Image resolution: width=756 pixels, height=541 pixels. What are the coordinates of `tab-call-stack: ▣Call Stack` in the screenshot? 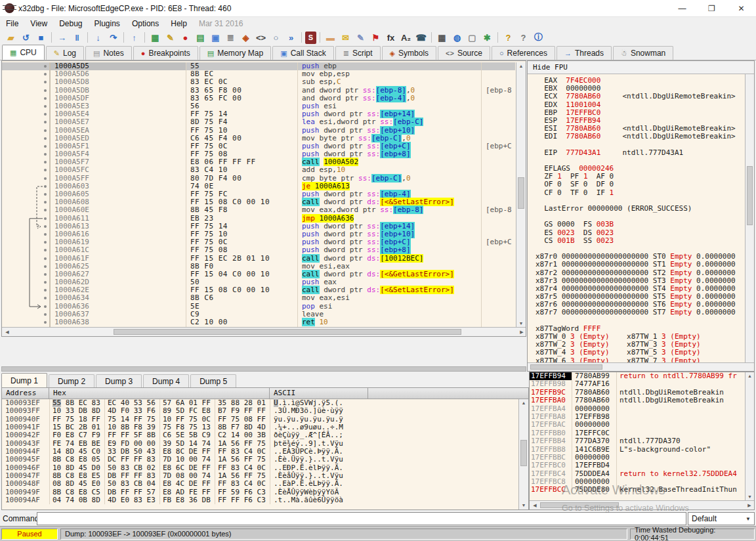 It's located at (303, 53).